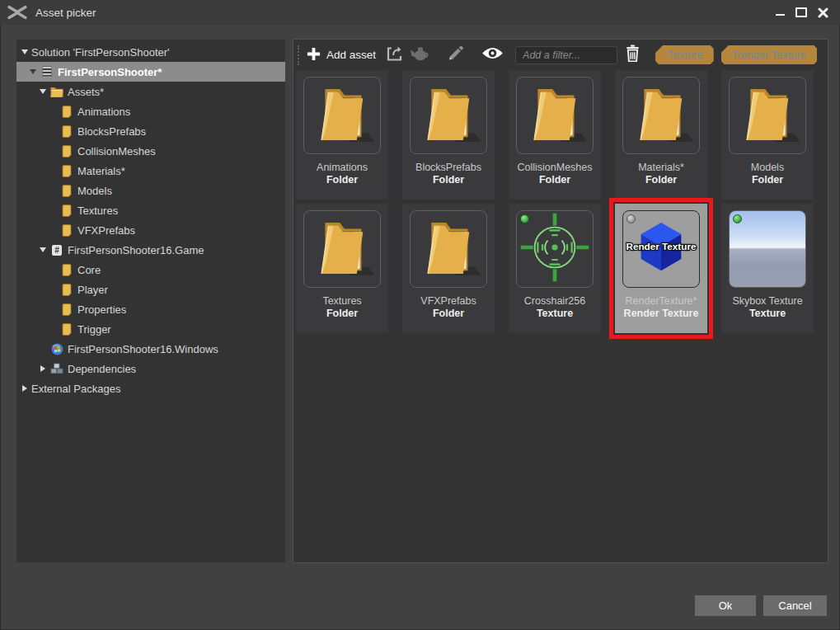 This screenshot has height=630, width=840. What do you see at coordinates (661, 249) in the screenshot?
I see `render-texture-thumb-icon: Render Texture` at bounding box center [661, 249].